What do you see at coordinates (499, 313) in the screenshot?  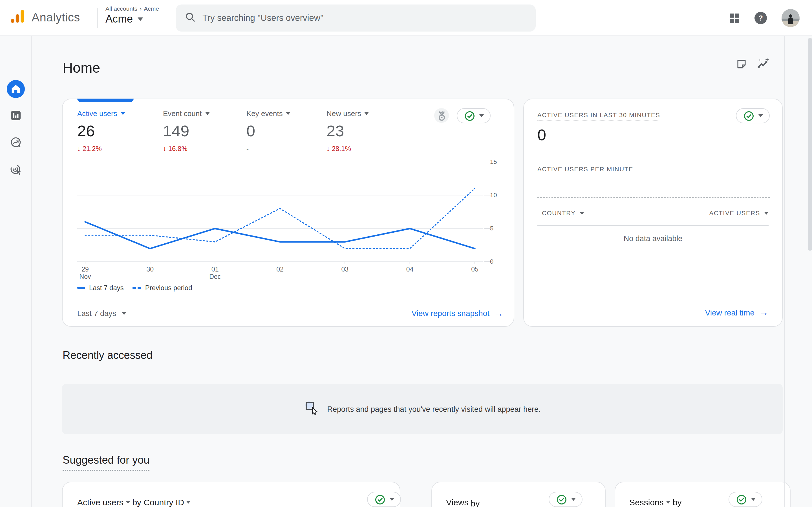 I see `arrow-right-icon: →` at bounding box center [499, 313].